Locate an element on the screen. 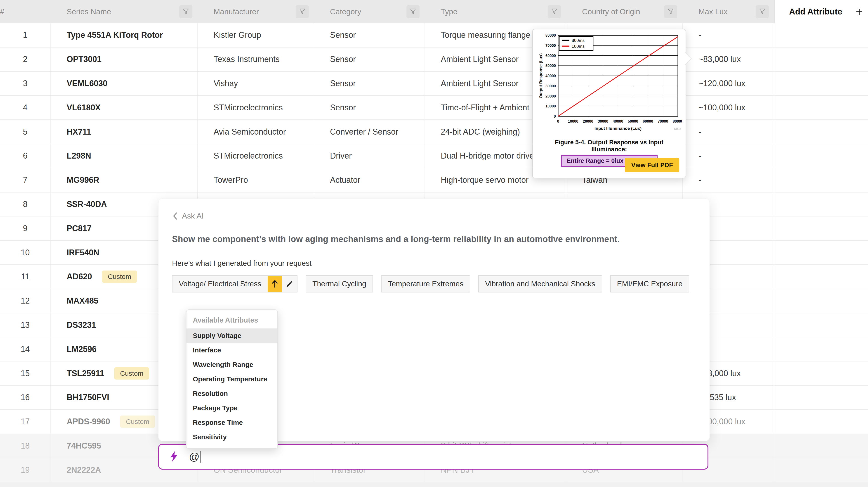 This screenshot has height=487, width=868. row-number: 15 is located at coordinates (25, 373).